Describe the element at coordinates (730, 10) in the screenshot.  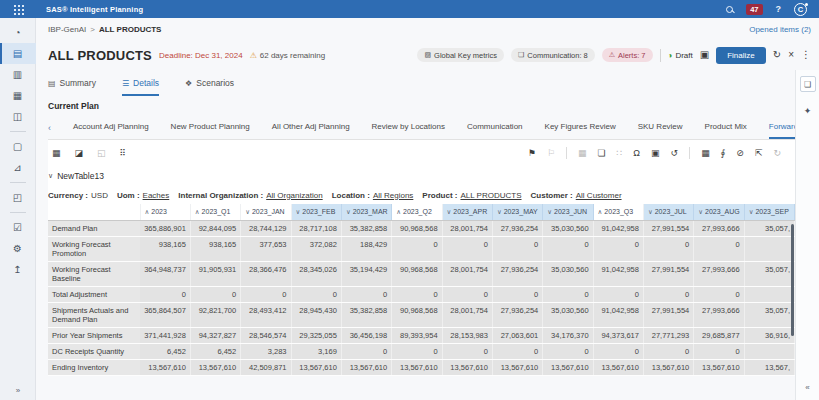
I see `search-icon` at that location.